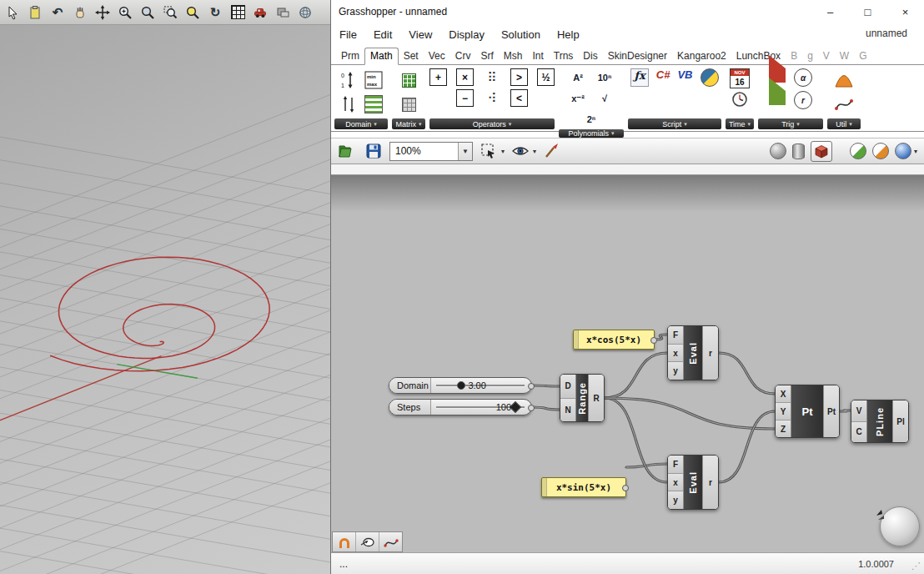  Describe the element at coordinates (881, 151) in the screenshot. I see `custom-preview-button` at that location.